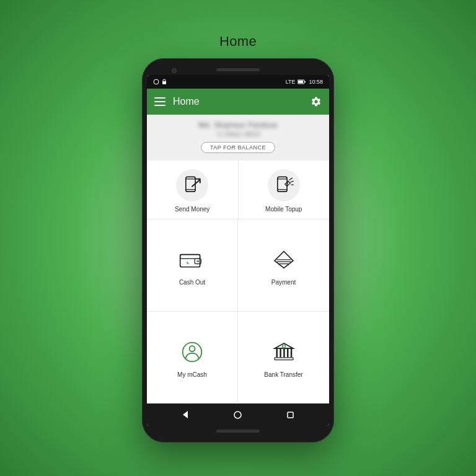 This screenshot has width=476, height=476. Describe the element at coordinates (238, 430) in the screenshot. I see `phone-bottom-bar` at that location.